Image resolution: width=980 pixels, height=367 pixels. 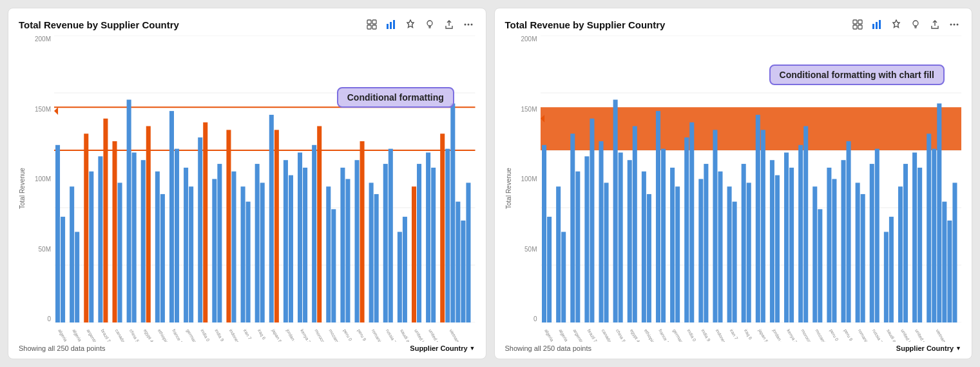 I want to click on svg-text: iraq 6, so click(x=262, y=334).